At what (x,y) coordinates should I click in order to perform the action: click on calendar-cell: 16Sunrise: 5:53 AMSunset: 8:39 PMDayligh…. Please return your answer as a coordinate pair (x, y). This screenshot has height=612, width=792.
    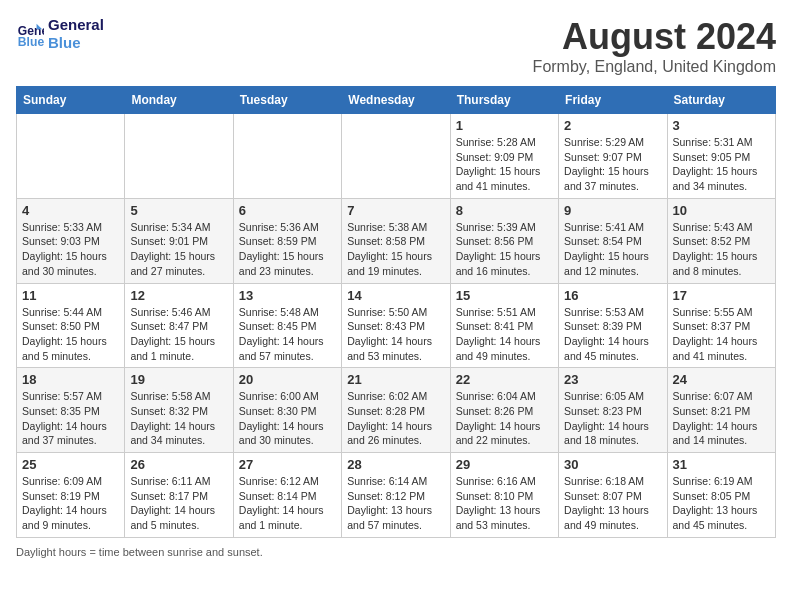
    Looking at the image, I should click on (613, 326).